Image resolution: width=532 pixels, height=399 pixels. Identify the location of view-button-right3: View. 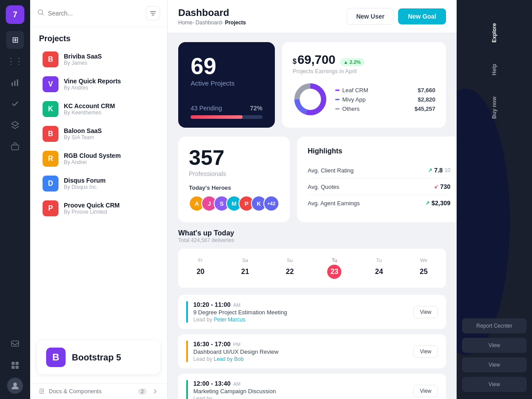
(494, 384).